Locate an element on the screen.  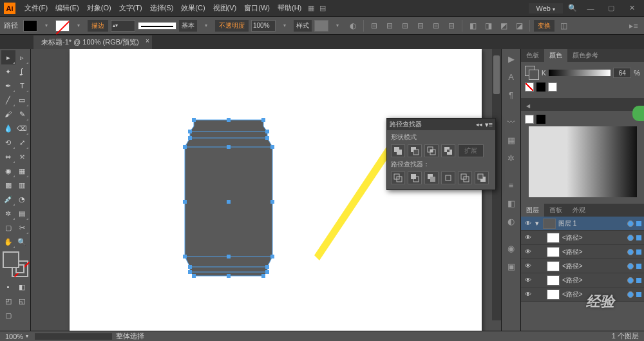
shape-mode-icon: ◩ is located at coordinates (504, 26).